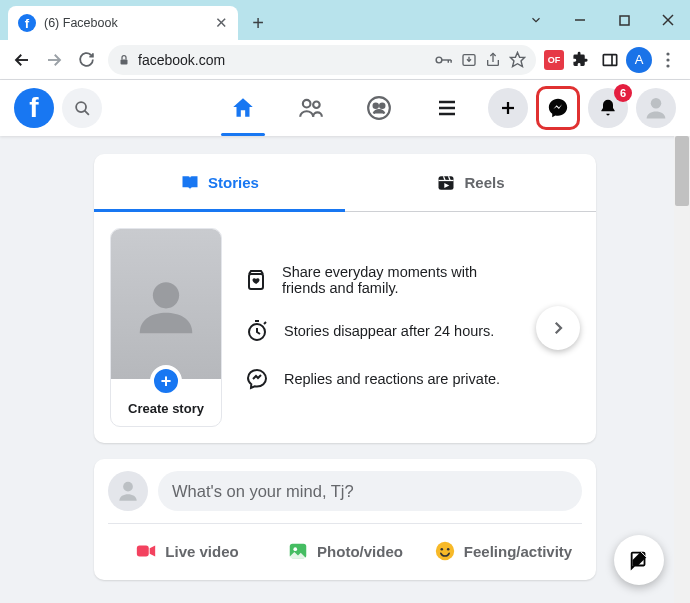  I want to click on browser-profile-button: A, so click(639, 60).